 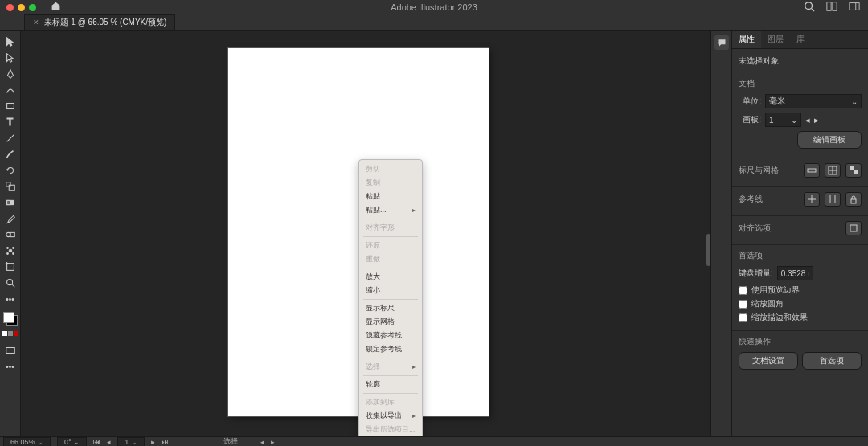 I want to click on color-mode-toggle, so click(x=10, y=333).